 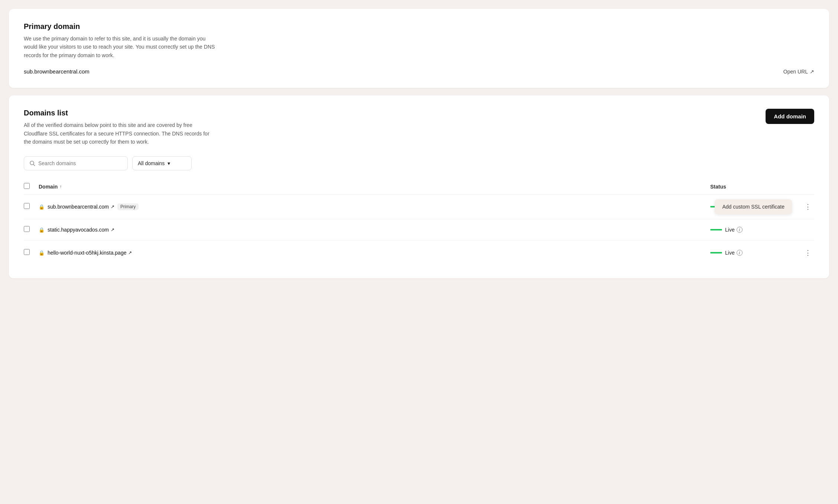 I want to click on row3-checkbox, so click(x=27, y=252).